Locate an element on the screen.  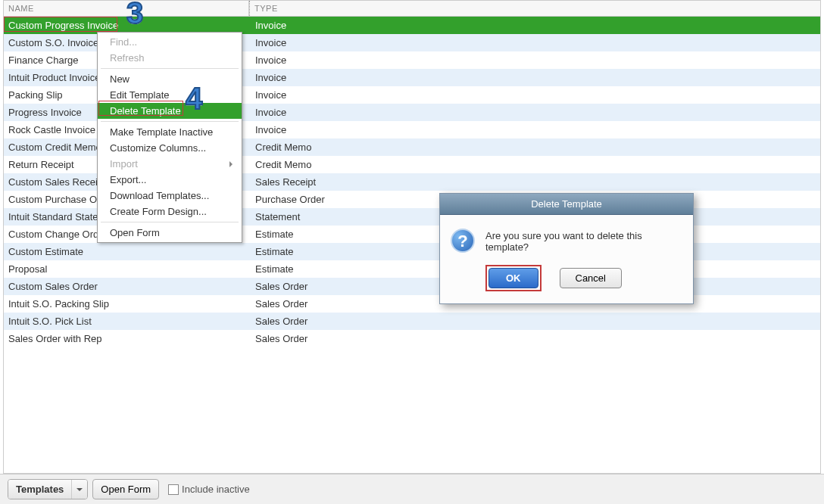
cell-name: Intuit S.O. Pick List is located at coordinates (127, 321).